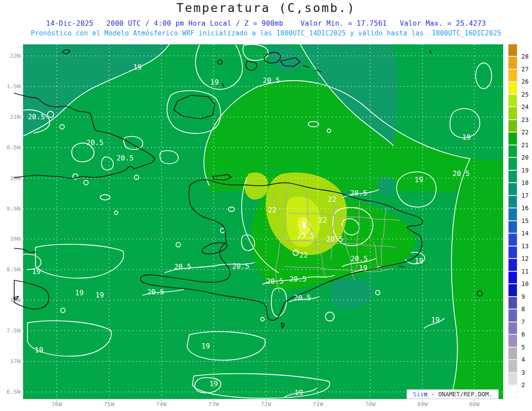 Image resolution: width=532 pixels, height=411 pixels. What do you see at coordinates (304, 225) in the screenshot?
I see `hottest-spot` at bounding box center [304, 225].